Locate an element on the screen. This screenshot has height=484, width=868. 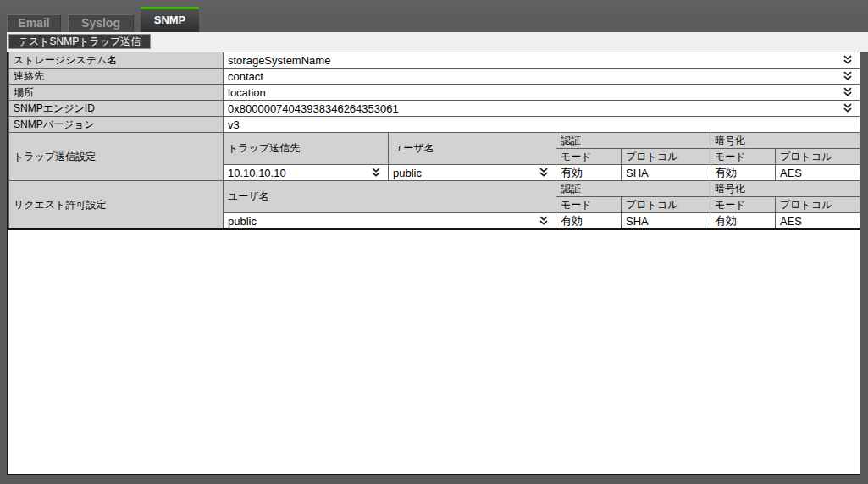
storage-system-name-value: storageSystemName is located at coordinates (279, 61).